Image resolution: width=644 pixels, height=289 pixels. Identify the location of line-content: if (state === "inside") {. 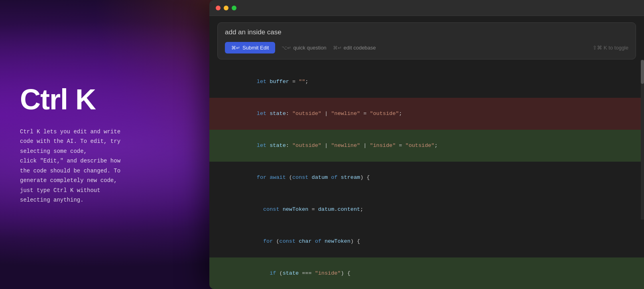
(436, 273).